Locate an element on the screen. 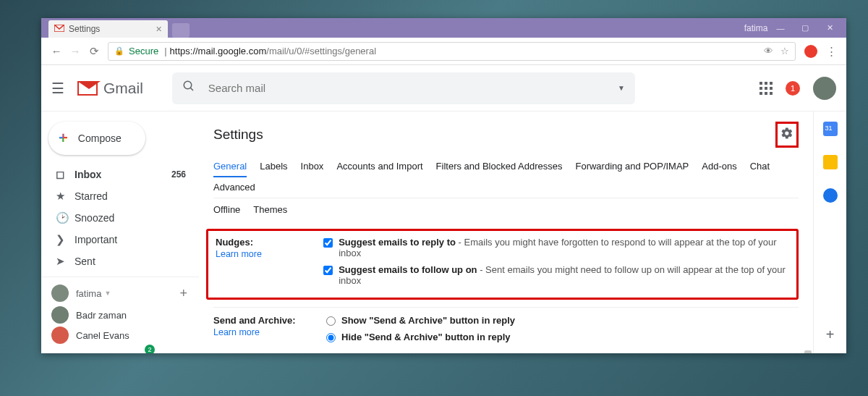  option-label: Show "Send & Archive" button in reply is located at coordinates (428, 320).